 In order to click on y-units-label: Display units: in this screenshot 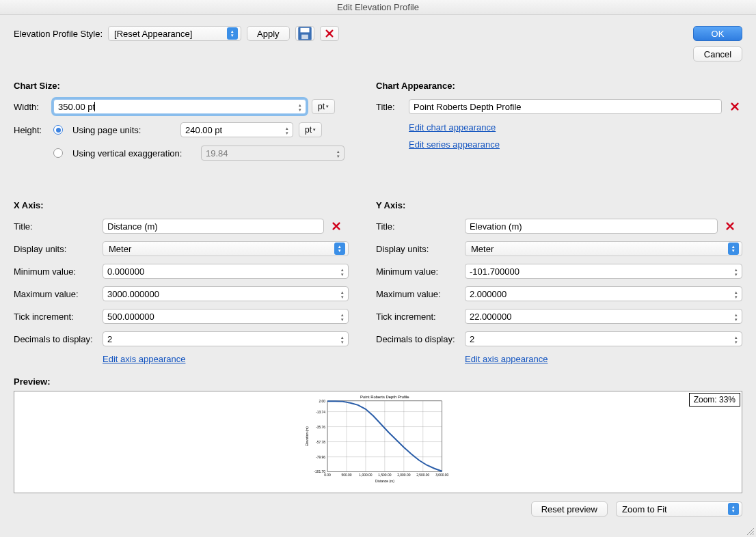, I will do `click(420, 249)`.